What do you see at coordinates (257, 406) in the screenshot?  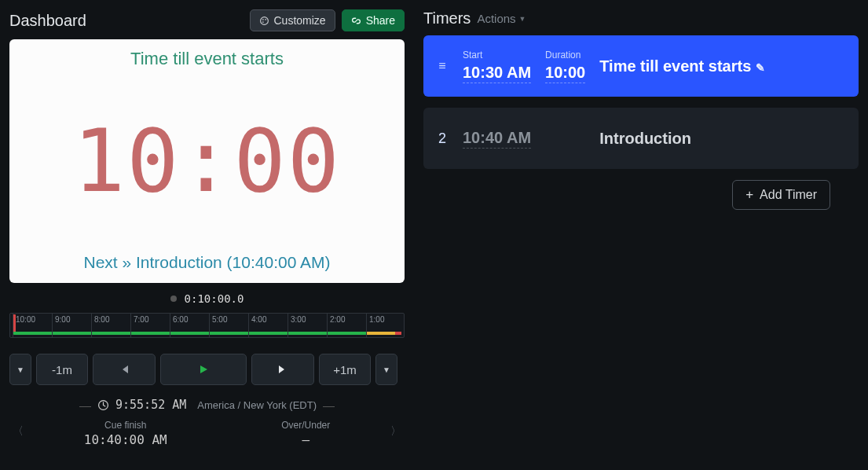 I see `footer-tz: America / New York (EDT)` at bounding box center [257, 406].